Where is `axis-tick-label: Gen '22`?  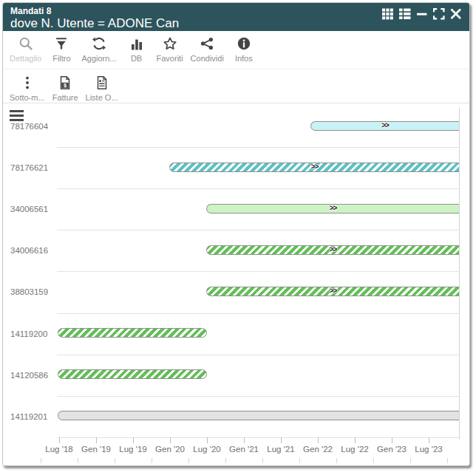 axis-tick-label: Gen '22 is located at coordinates (318, 449).